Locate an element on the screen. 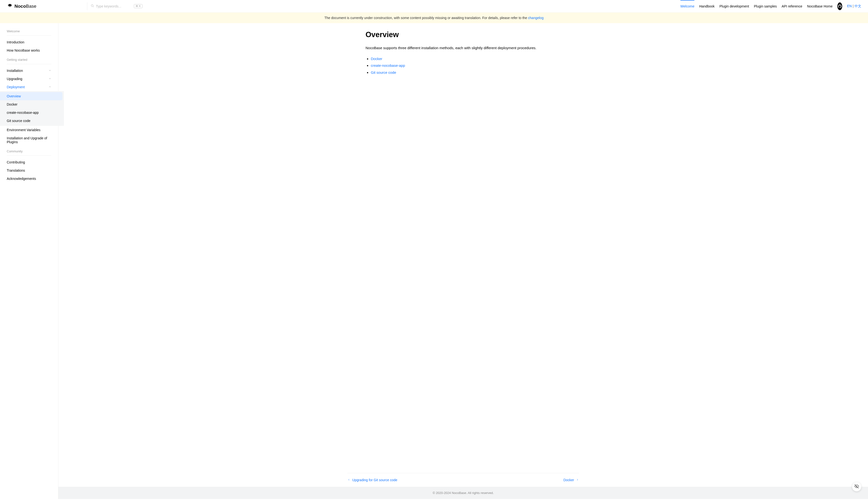 Image resolution: width=868 pixels, height=500 pixels. logo: NocoBase is located at coordinates (22, 6).